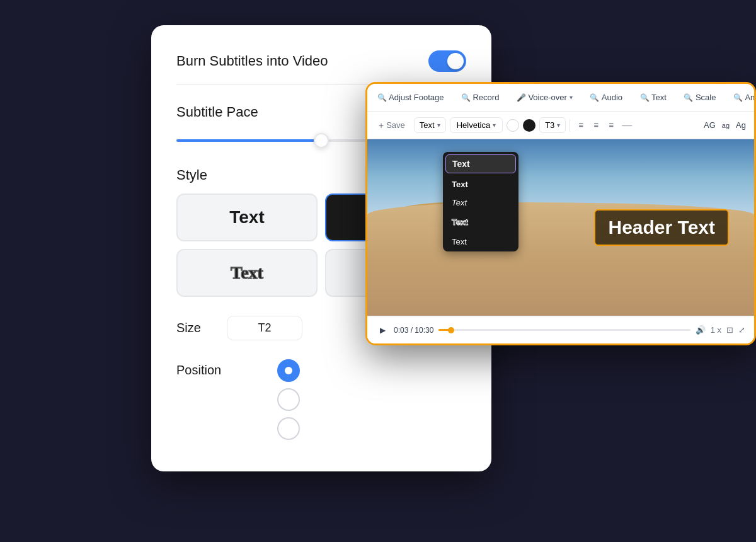  Describe the element at coordinates (581, 125) in the screenshot. I see `align-left: ≡` at that location.